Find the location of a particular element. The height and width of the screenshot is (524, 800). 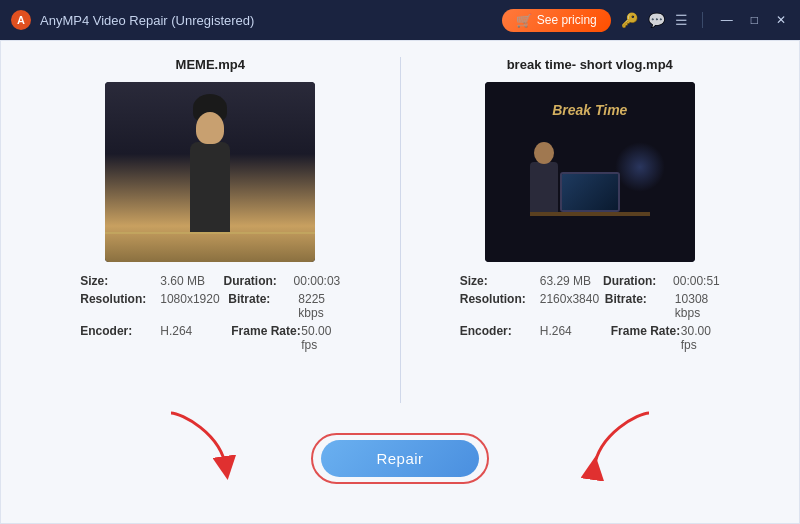

left-arrow is located at coordinates (201, 443).